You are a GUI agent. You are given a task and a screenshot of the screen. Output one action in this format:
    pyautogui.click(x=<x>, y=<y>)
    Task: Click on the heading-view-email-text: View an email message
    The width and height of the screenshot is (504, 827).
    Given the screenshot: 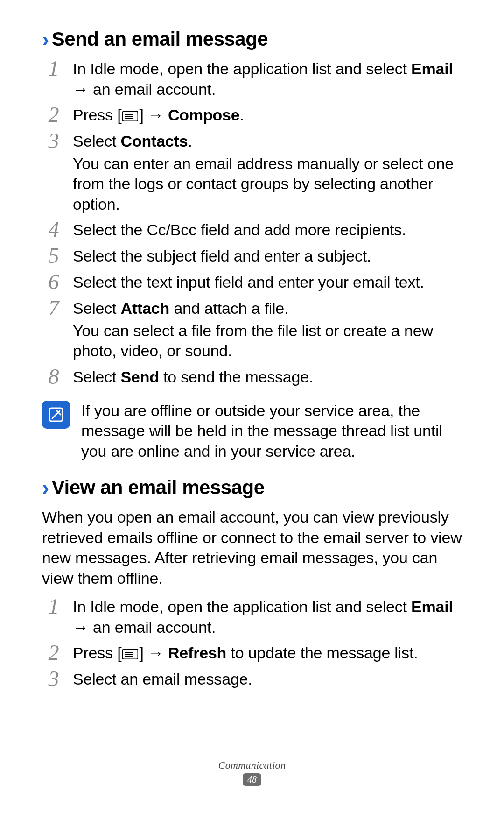 What is the action you would take?
    pyautogui.click(x=158, y=488)
    